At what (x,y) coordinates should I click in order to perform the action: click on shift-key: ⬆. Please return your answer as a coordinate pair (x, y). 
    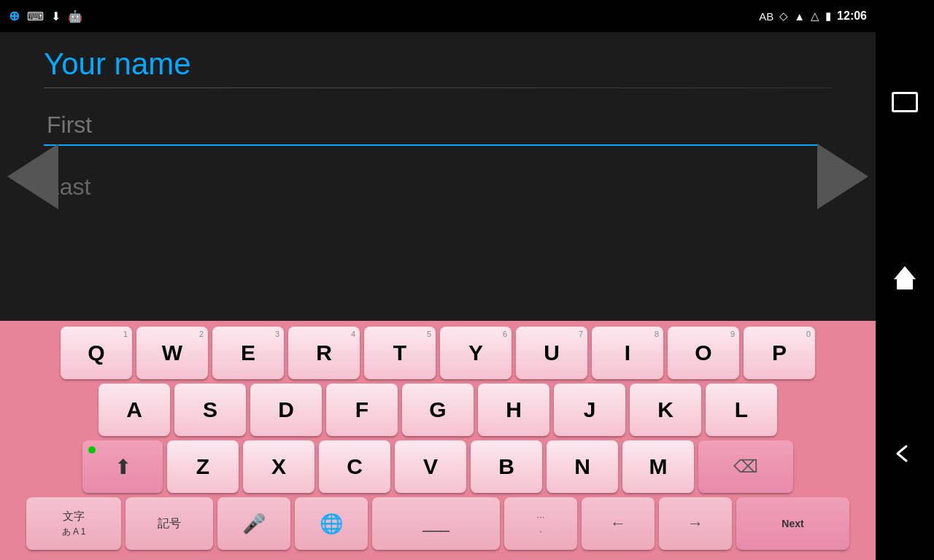
    Looking at the image, I should click on (123, 467).